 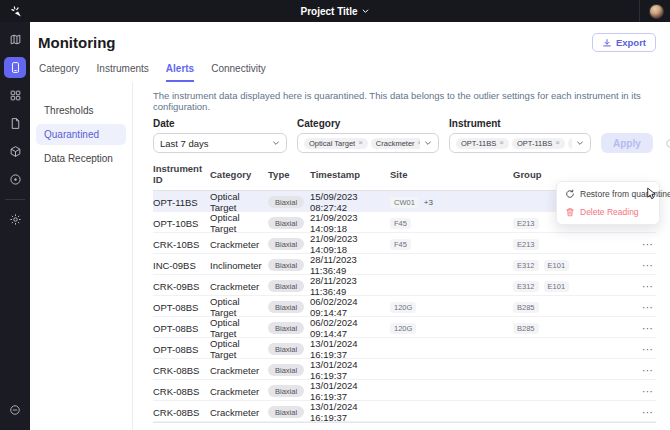 I want to click on filter-tag-label: OPT-11BS, so click(x=478, y=144).